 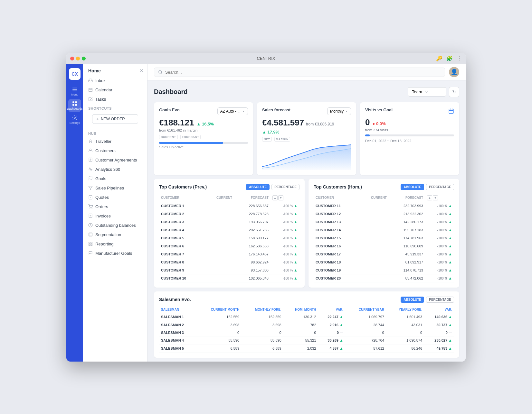 What do you see at coordinates (90, 151) in the screenshot?
I see `customers-icon` at bounding box center [90, 151].